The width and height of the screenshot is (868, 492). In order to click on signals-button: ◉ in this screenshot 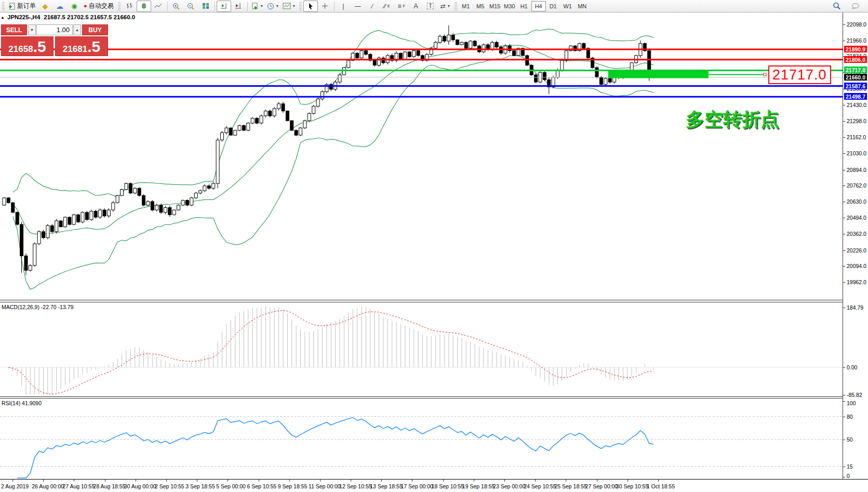, I will do `click(74, 6)`.